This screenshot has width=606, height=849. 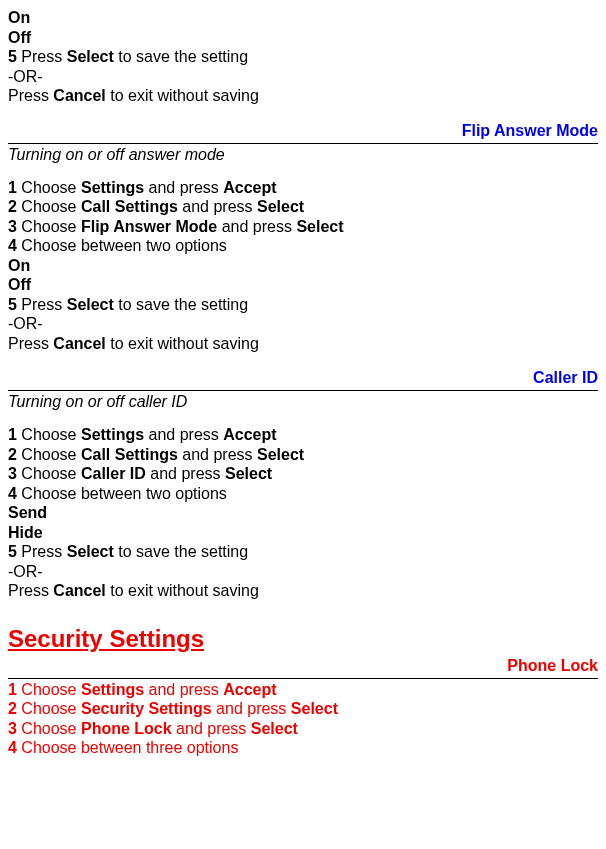 I want to click on subtitle: Turning on or off answer mode, so click(x=303, y=155).